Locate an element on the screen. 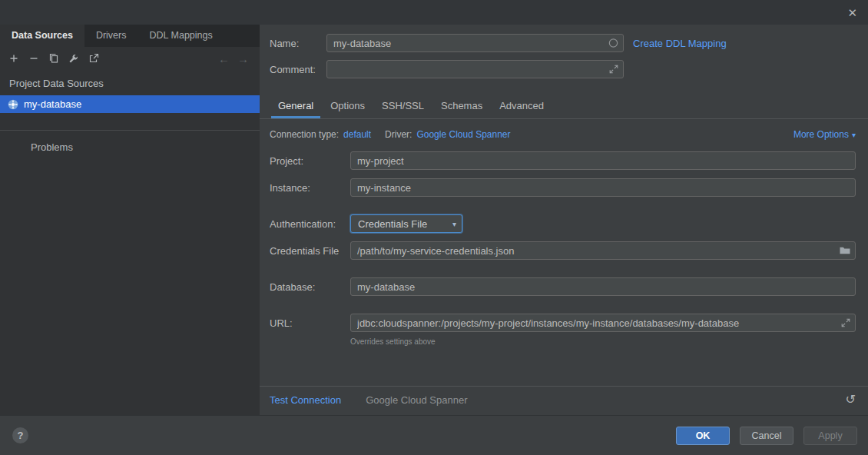 This screenshot has height=455, width=868. name-label: Name: is located at coordinates (298, 43).